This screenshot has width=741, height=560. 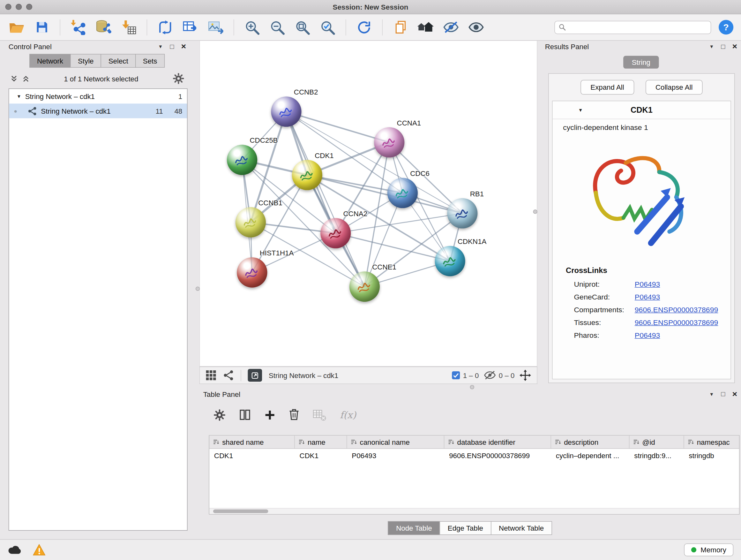 I want to click on hide-selection-button, so click(x=451, y=27).